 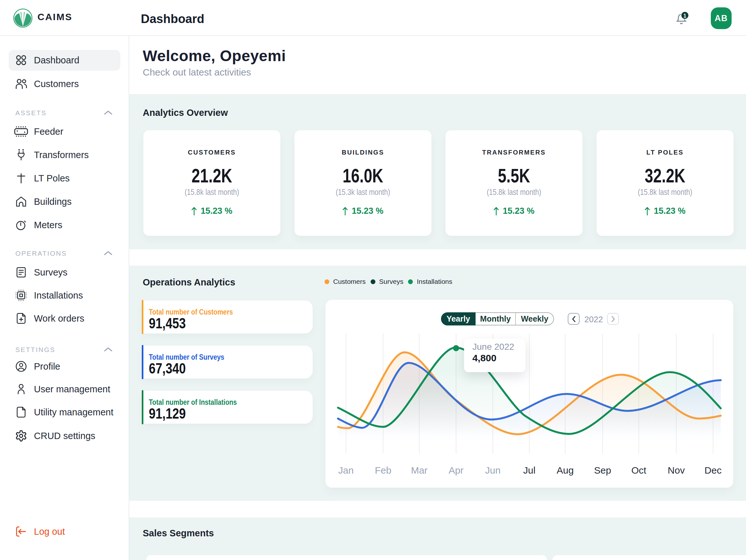 I want to click on svg-text: Dec, so click(x=713, y=470).